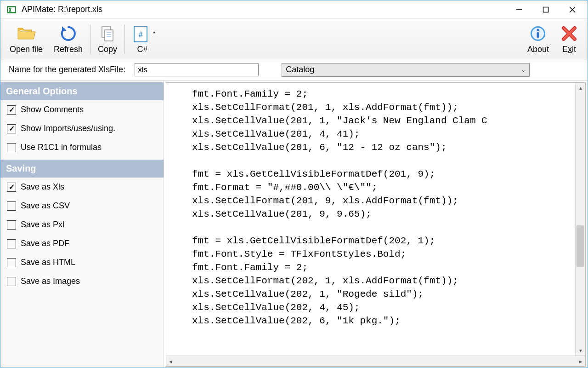 This screenshot has height=368, width=588. Describe the element at coordinates (68, 129) in the screenshot. I see `checkbox-label: Show Imports/uses/using.` at that location.